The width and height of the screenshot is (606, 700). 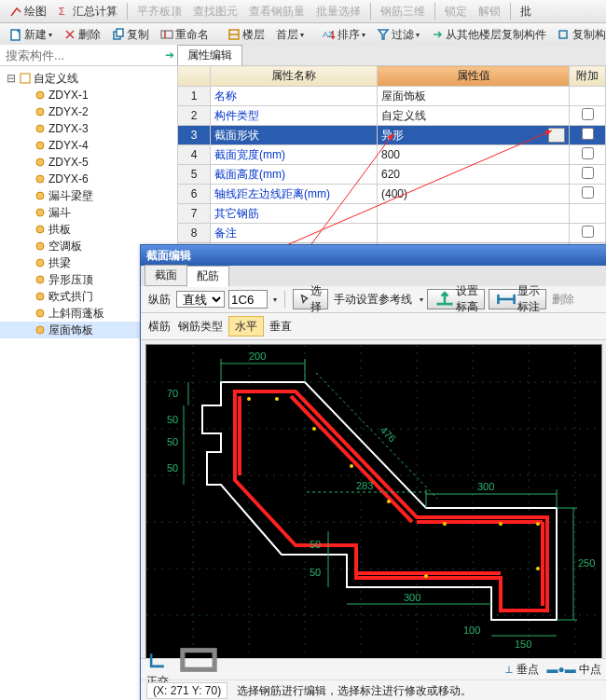 What do you see at coordinates (82, 34) in the screenshot?
I see `btn-delete: 删除` at bounding box center [82, 34].